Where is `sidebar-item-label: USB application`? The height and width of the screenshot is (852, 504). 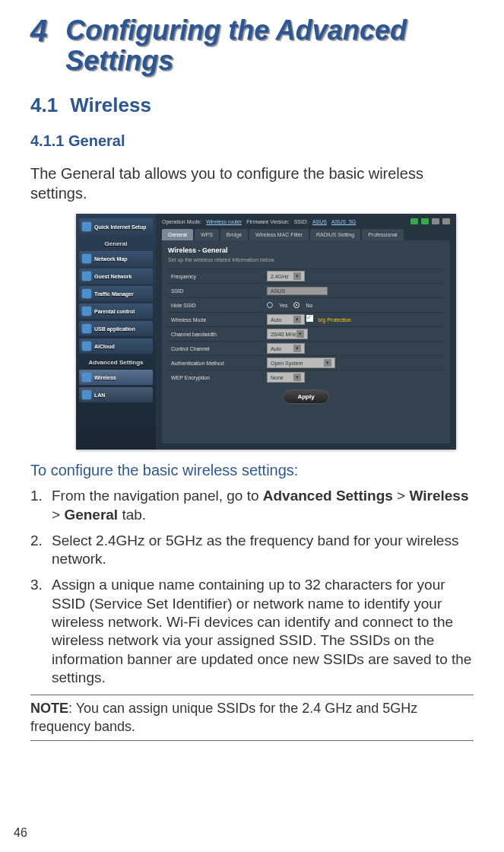
sidebar-item-label: USB application is located at coordinates (115, 329).